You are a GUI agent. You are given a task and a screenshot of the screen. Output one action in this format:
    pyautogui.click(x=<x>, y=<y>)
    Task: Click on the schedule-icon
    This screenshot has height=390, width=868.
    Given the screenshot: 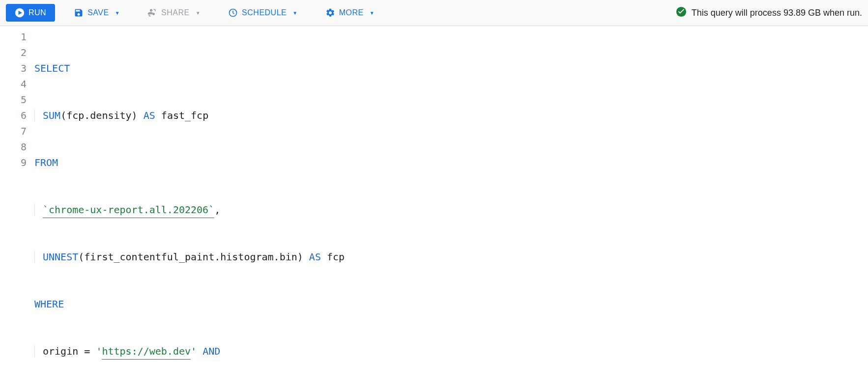 What is the action you would take?
    pyautogui.click(x=233, y=13)
    